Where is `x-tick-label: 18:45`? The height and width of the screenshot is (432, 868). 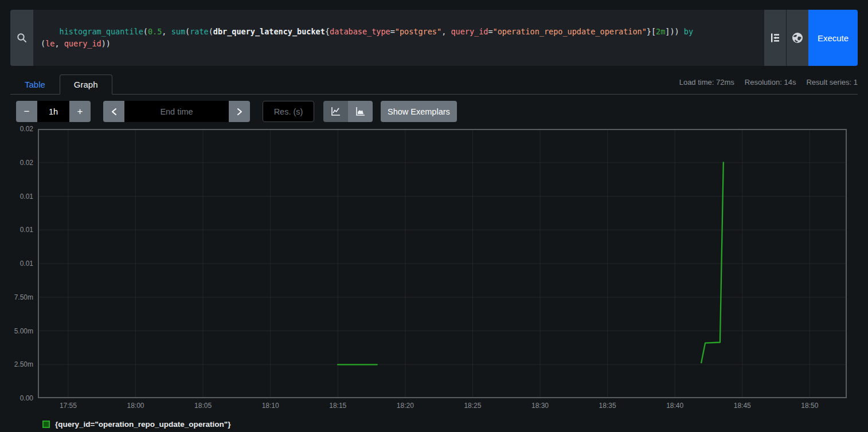
x-tick-label: 18:45 is located at coordinates (742, 406).